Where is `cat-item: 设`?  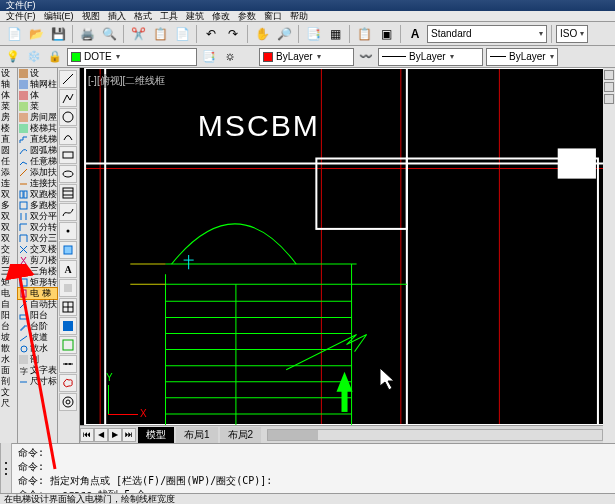
cat-item: 设 is located at coordinates (8, 74).